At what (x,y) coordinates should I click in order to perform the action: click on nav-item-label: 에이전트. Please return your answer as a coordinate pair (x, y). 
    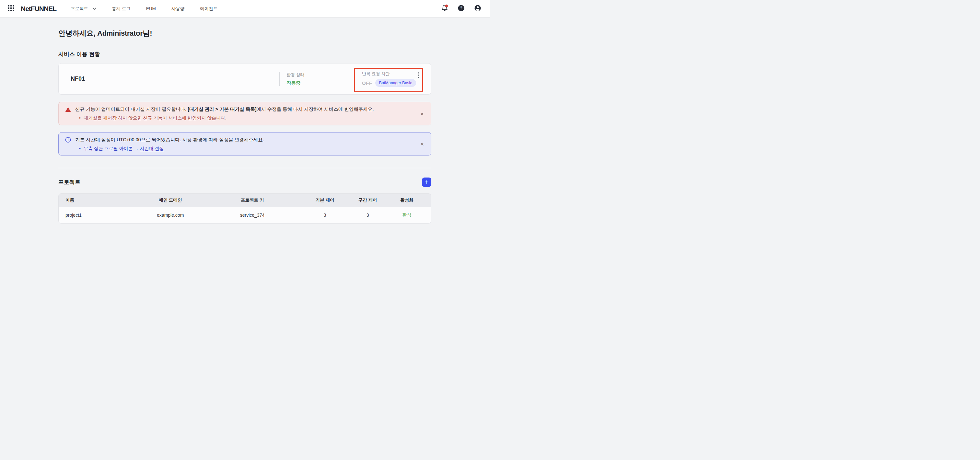
    Looking at the image, I should click on (209, 9).